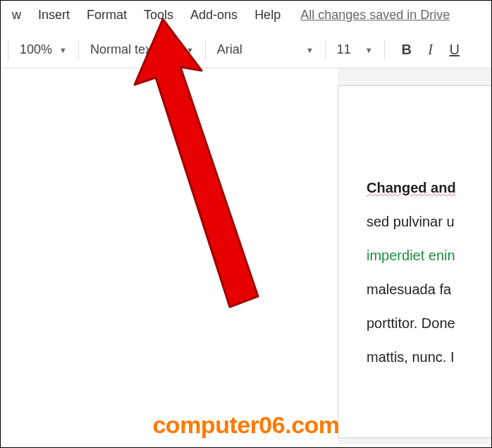 This screenshot has width=492, height=448. I want to click on doc-line: mattis, nunc. I, so click(429, 357).